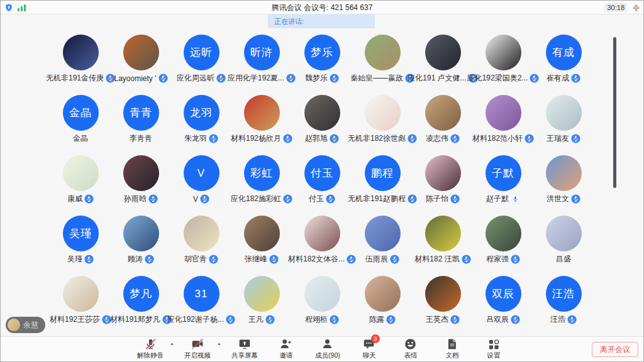  Describe the element at coordinates (201, 246) in the screenshot. I see `participant-tile: 胡官青` at that location.